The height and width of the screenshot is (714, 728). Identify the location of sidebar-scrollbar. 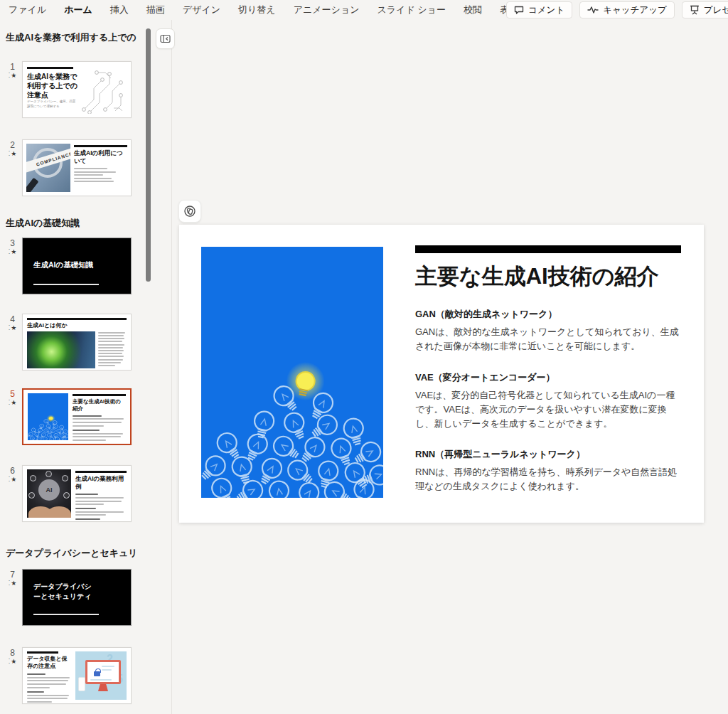
(148, 155).